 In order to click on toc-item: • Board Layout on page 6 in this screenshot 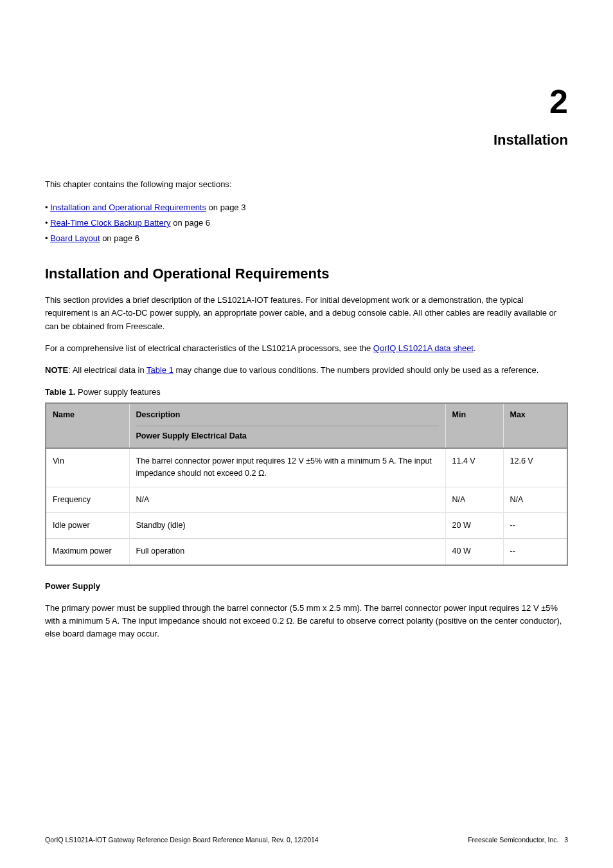, I will do `click(306, 239)`.